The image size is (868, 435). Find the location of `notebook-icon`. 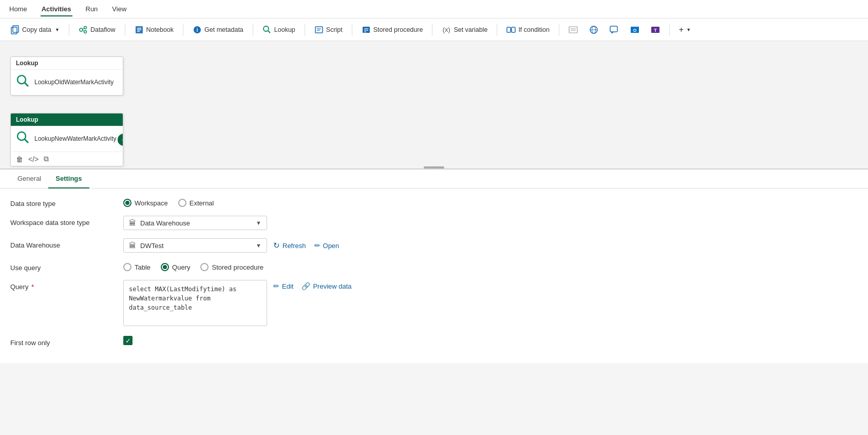

notebook-icon is located at coordinates (139, 30).